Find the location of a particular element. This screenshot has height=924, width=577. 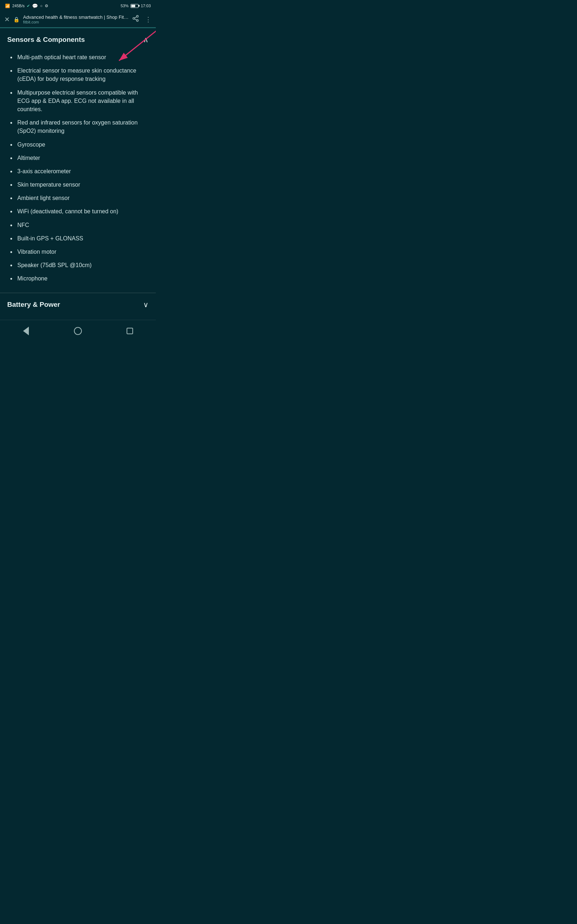

list-item: Red and infrared sensors for oxygen satu… is located at coordinates (78, 127).